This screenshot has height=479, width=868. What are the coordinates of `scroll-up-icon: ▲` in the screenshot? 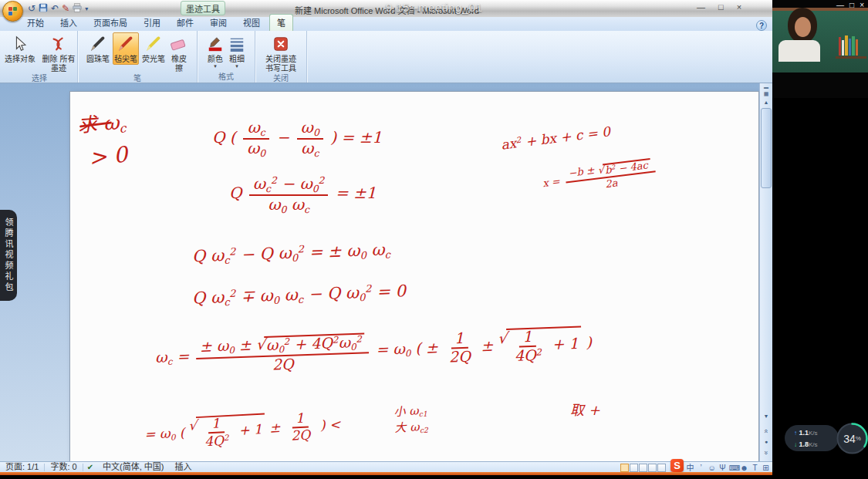 It's located at (766, 102).